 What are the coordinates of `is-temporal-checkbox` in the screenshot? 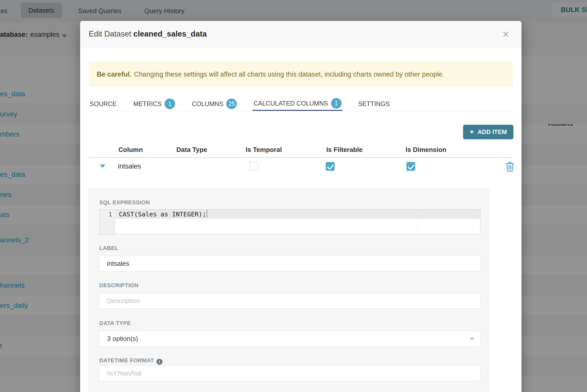 It's located at (254, 166).